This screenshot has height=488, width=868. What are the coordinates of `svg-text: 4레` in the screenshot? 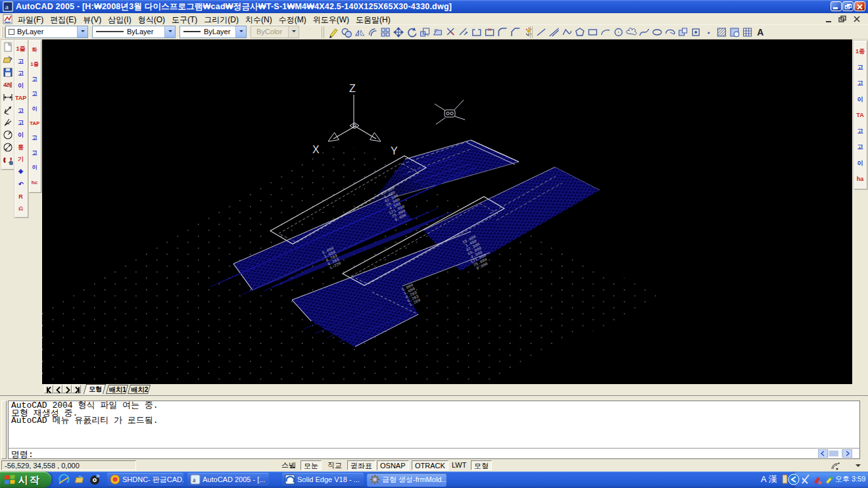 It's located at (8, 85).